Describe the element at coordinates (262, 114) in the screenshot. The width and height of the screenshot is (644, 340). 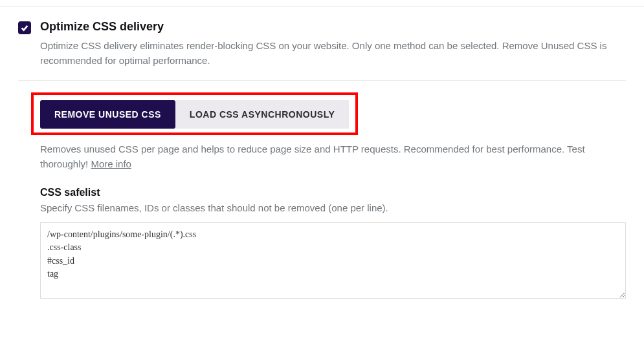
I see `tab-load-css-async: LOAD CSS ASYNCHRONOUSLY` at that location.